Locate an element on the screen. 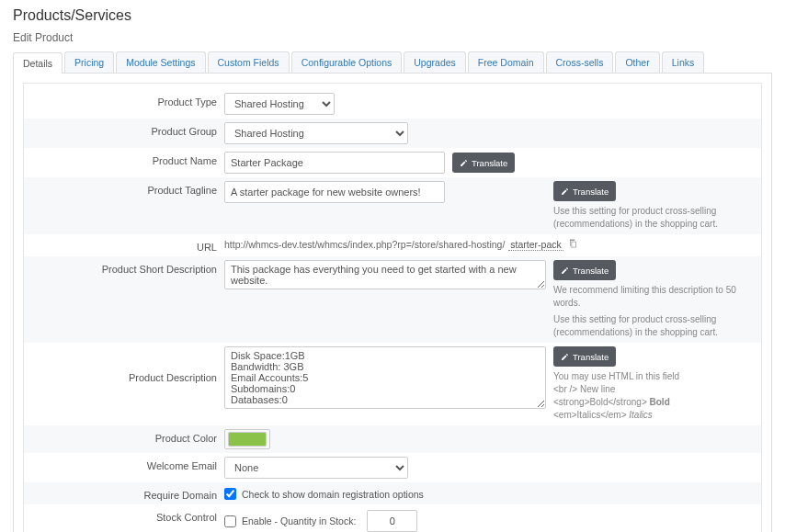 The height and width of the screenshot is (532, 785). color-swatch is located at coordinates (247, 439).